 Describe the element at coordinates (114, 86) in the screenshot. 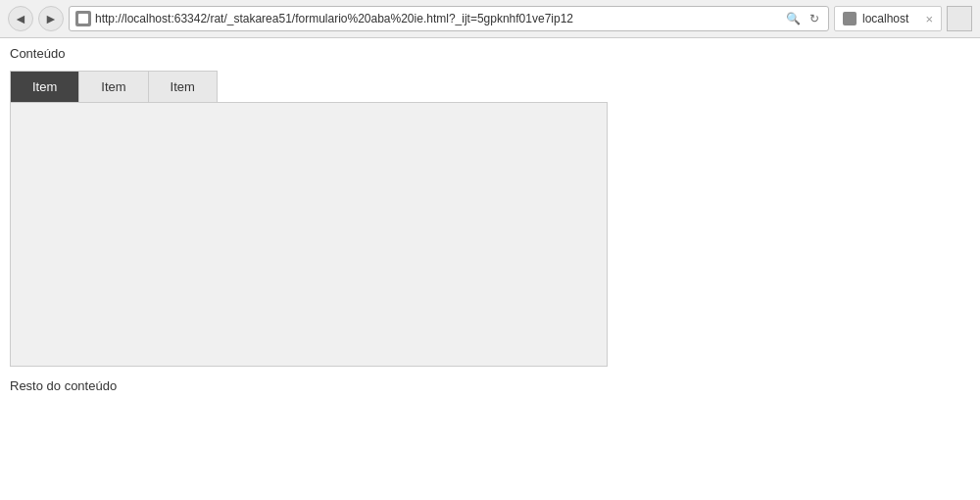

I see `tab-widget-tabs: Item Item Item` at that location.